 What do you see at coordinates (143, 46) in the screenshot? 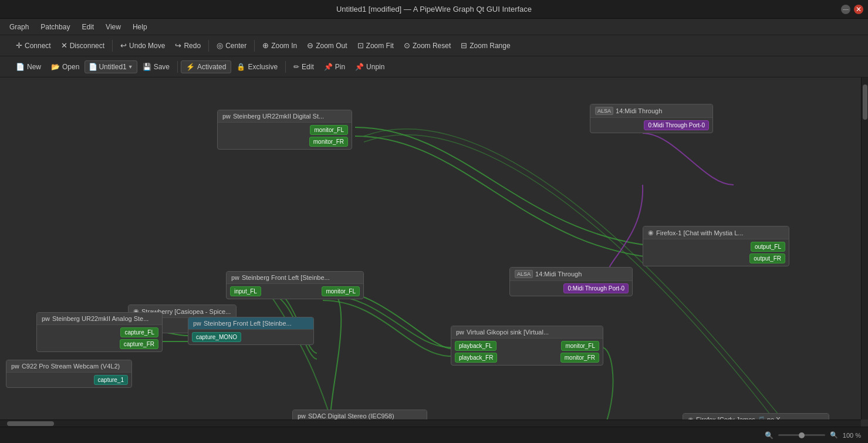
I see `undo-button: ↩Undo Move` at bounding box center [143, 46].